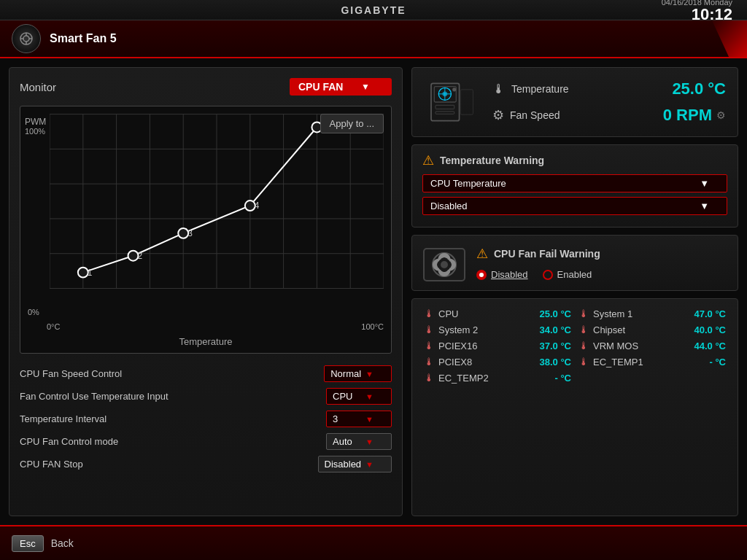 This screenshot has width=747, height=560. What do you see at coordinates (481, 275) in the screenshot?
I see `fan-fail-disabled-radio` at bounding box center [481, 275].